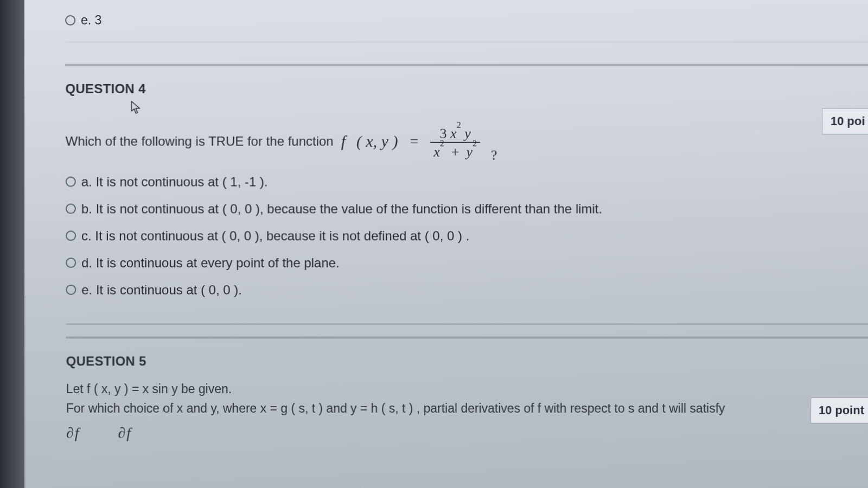  What do you see at coordinates (467, 142) in the screenshot?
I see `question-4-prompt: Which of the following is TRUE for the f…` at bounding box center [467, 142].